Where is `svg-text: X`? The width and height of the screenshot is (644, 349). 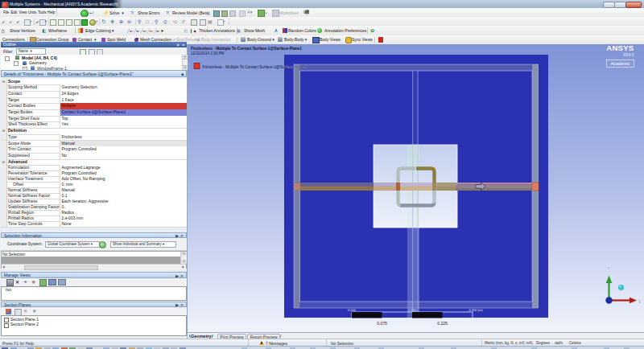
svg-text: X is located at coordinates (639, 302).